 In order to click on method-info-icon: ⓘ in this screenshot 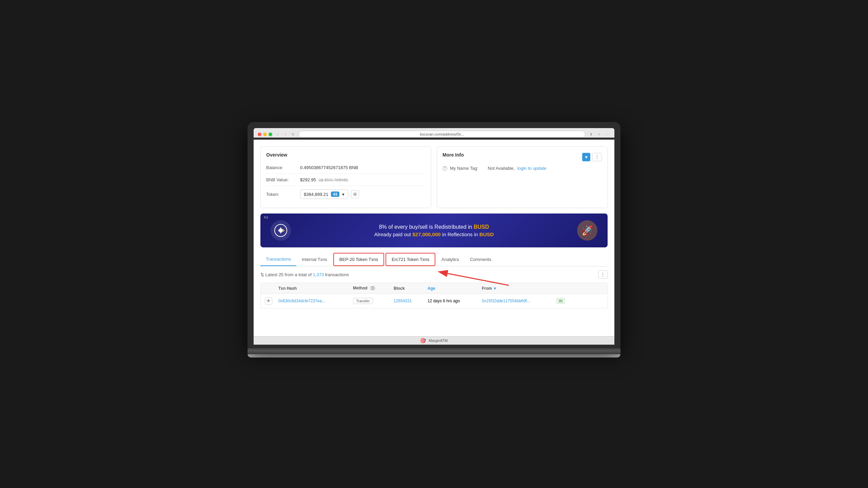, I will do `click(373, 288)`.